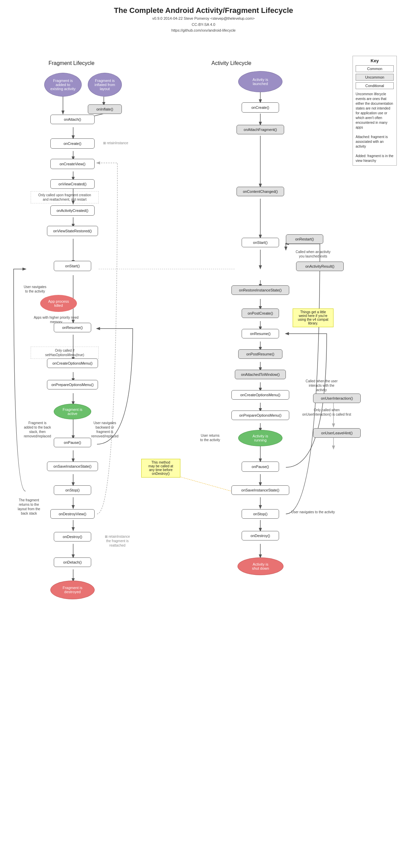  Describe the element at coordinates (72, 164) in the screenshot. I see `fragment-onCreateView: onCreateView()` at that location.